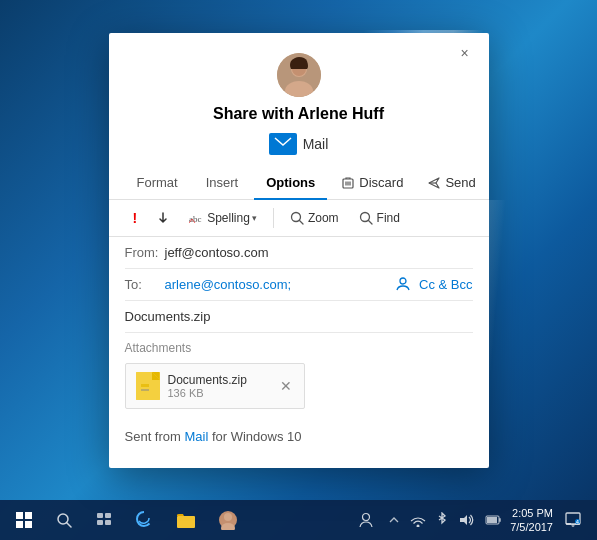 The height and width of the screenshot is (540, 597). Describe the element at coordinates (408, 182) in the screenshot. I see `toolbar-actions: Discard Send` at that location.